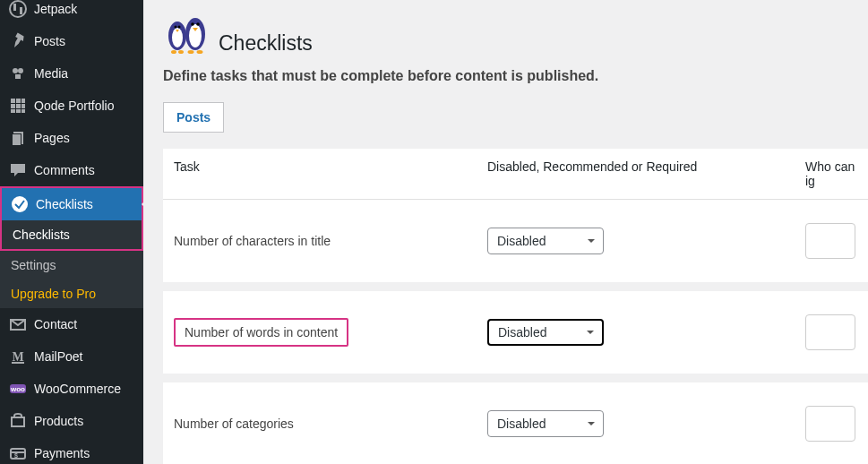  Describe the element at coordinates (50, 41) in the screenshot. I see `sidebar-item-label: Posts` at that location.